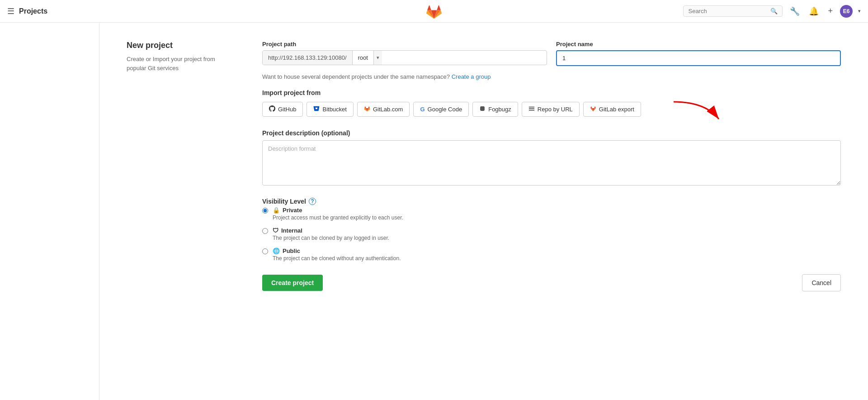 This screenshot has width=868, height=400. Describe the element at coordinates (552, 77) in the screenshot. I see `group-link-row: Want to house several dependent projects…` at that location.